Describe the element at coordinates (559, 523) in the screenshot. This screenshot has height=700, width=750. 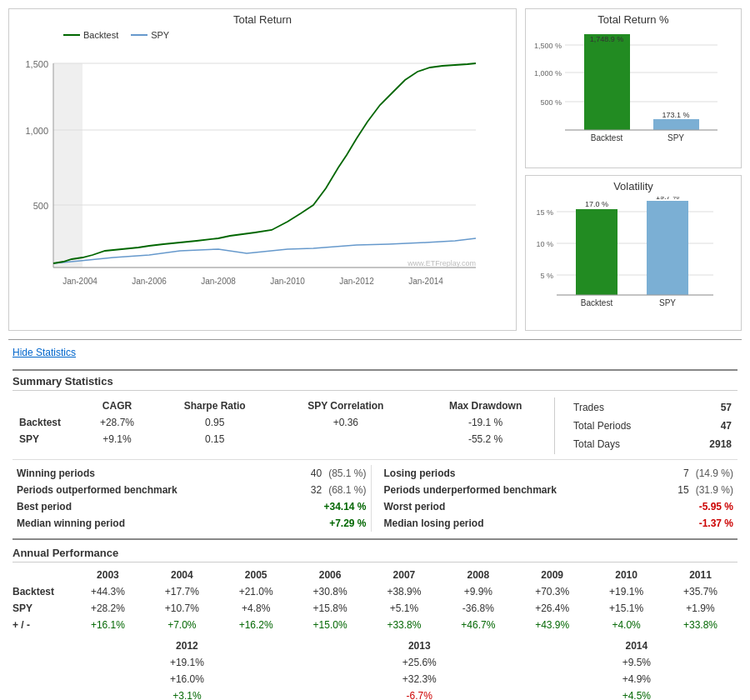
I see `median-losing-row: Median losing period -1.37 %` at that location.